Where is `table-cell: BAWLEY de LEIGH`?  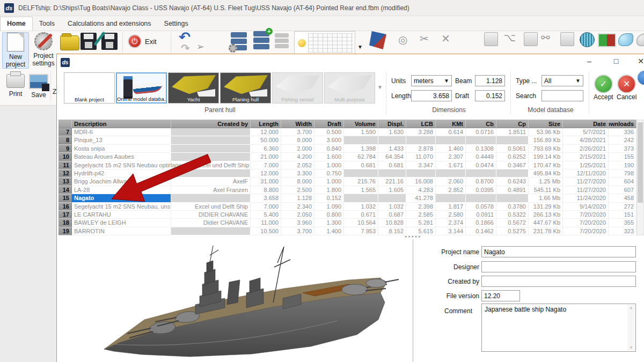 table-cell: BAWLEY de LEIGH is located at coordinates (121, 223).